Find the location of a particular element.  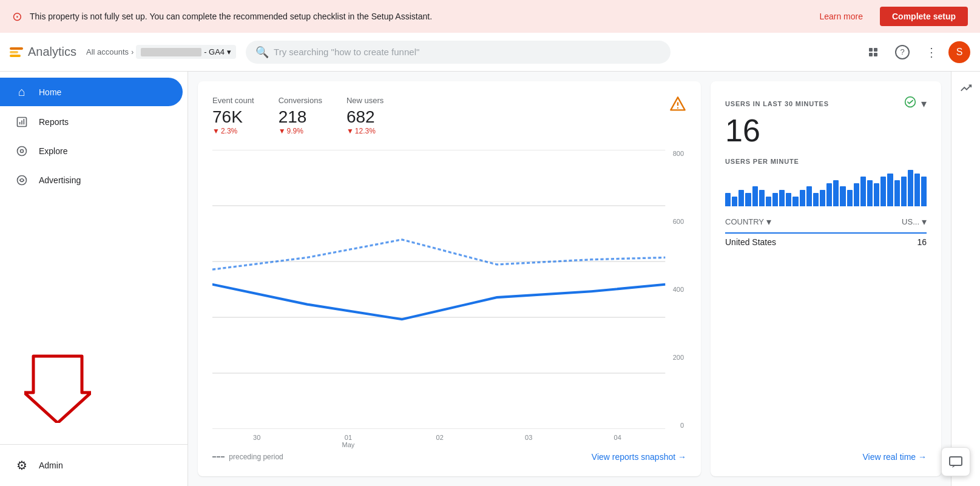

logo-bar-middle is located at coordinates (14, 52).